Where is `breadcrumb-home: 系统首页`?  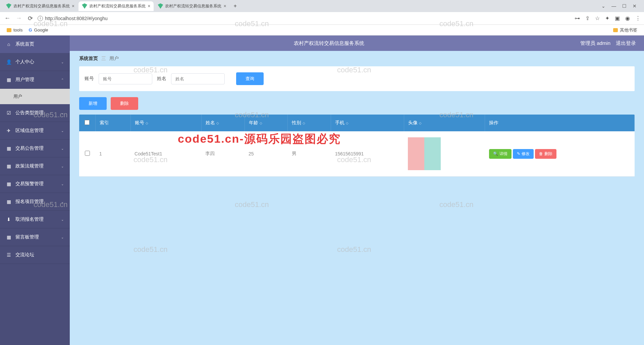
breadcrumb-home: 系统首页 is located at coordinates (89, 58).